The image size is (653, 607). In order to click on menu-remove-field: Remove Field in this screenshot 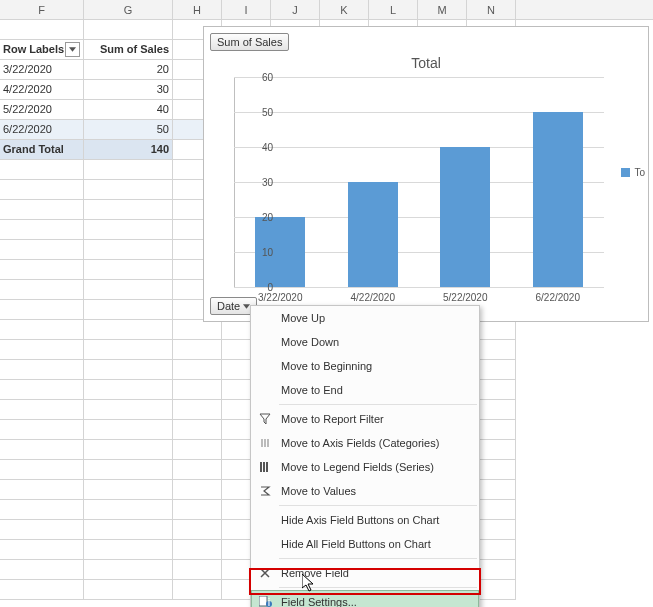, I will do `click(365, 573)`.